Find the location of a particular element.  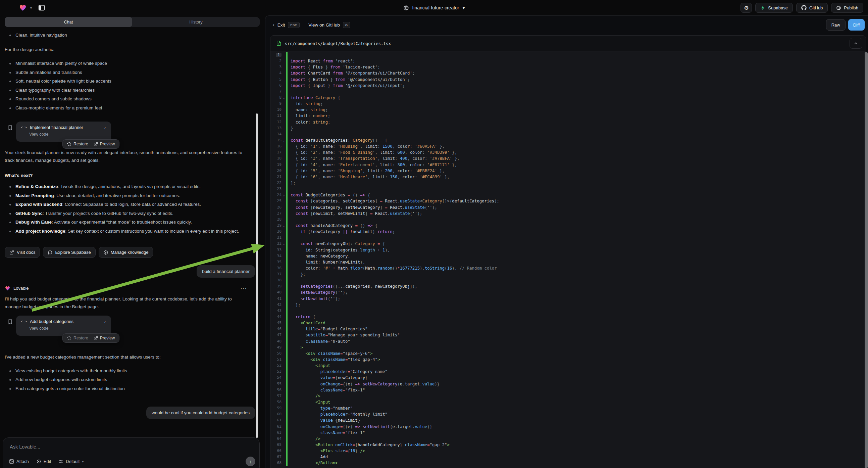

code-line: 34 name: newCategory, is located at coordinates (568, 256).